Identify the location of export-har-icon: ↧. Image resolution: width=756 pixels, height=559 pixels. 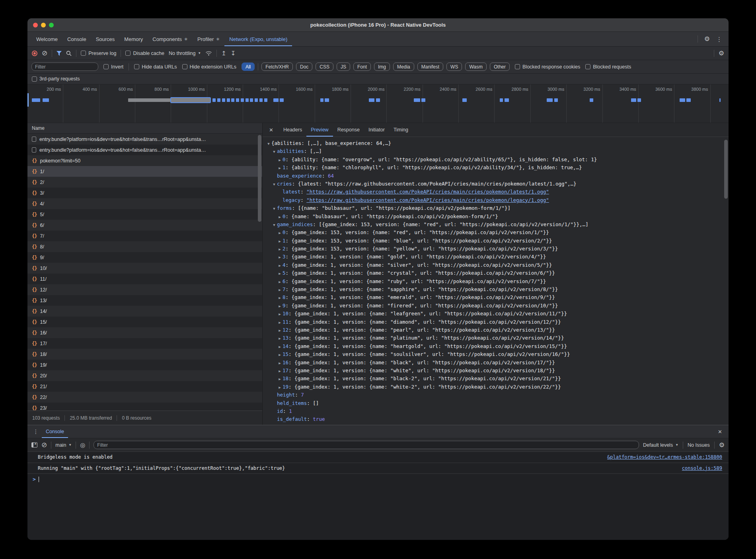
(233, 53).